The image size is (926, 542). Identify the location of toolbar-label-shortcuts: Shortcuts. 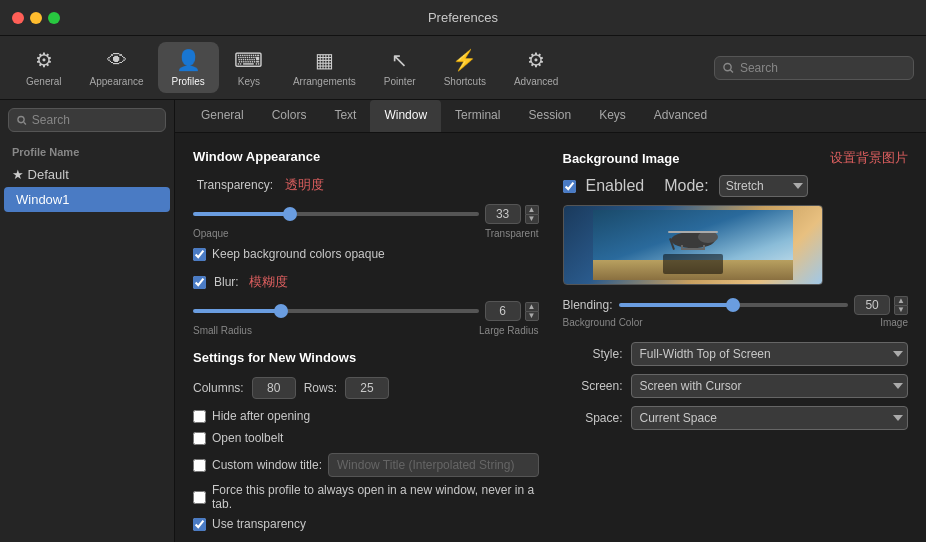
(465, 82).